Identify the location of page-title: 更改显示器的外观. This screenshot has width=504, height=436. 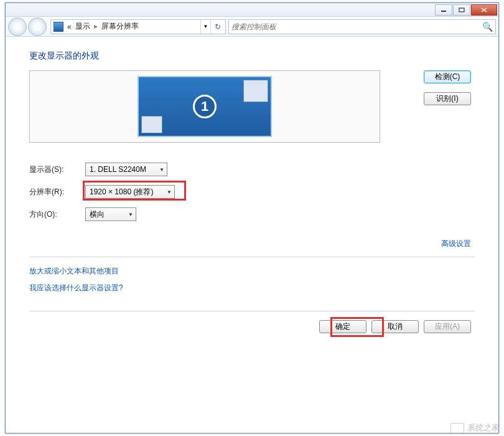
(252, 56).